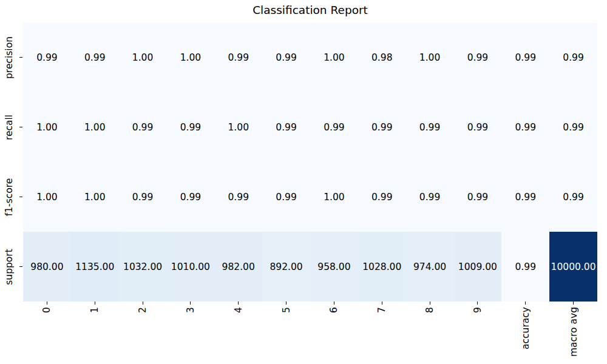  What do you see at coordinates (47, 267) in the screenshot?
I see `cell-annotation: 980.00` at bounding box center [47, 267].